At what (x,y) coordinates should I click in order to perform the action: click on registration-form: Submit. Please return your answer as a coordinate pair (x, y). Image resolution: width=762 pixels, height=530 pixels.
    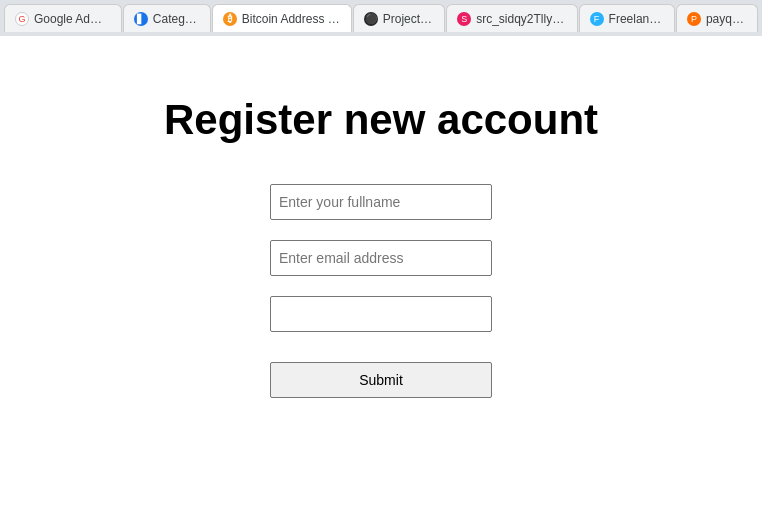
    Looking at the image, I should click on (381, 291).